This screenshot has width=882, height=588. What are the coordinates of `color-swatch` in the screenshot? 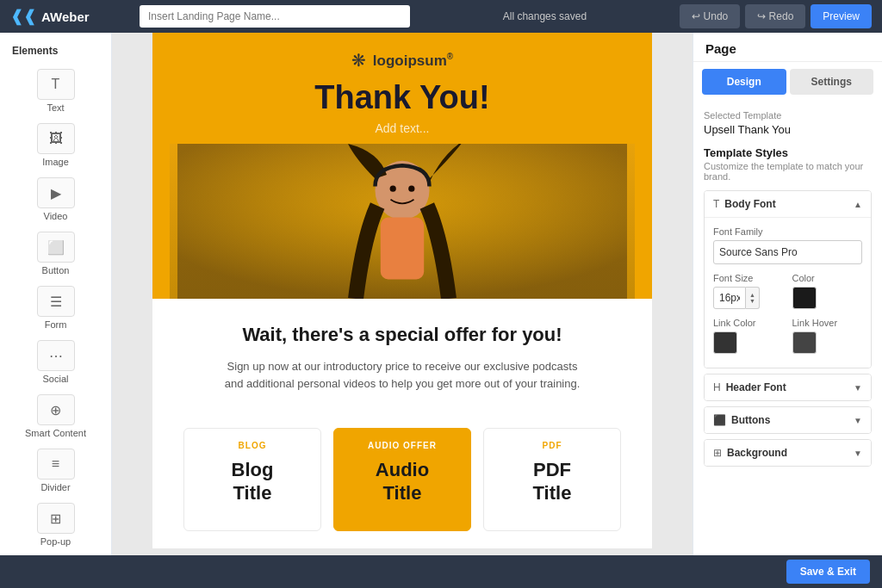 It's located at (804, 298).